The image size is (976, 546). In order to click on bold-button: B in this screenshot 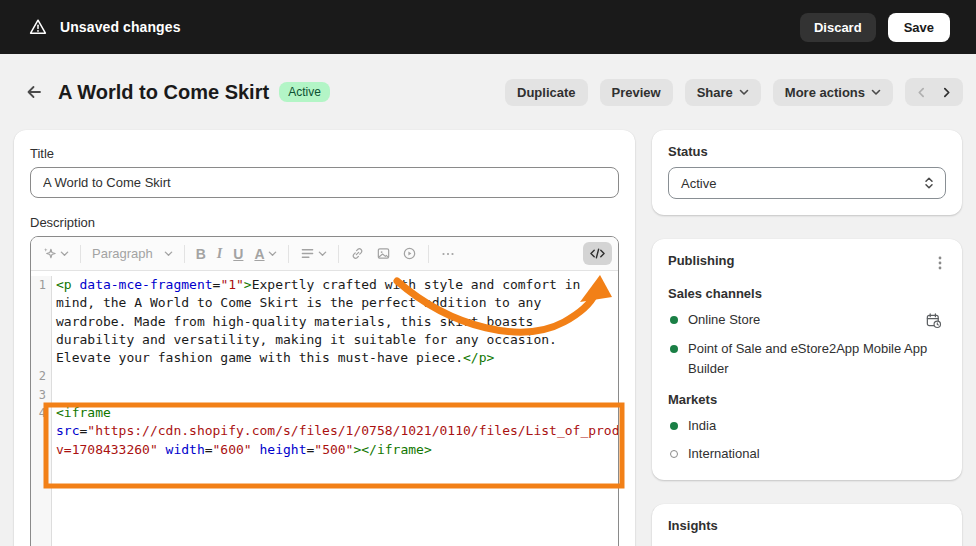, I will do `click(201, 254)`.